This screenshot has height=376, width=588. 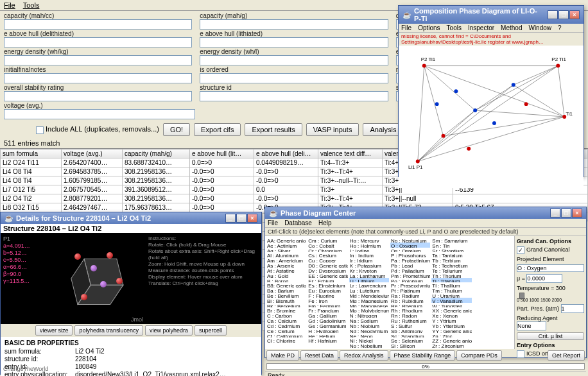 I want to click on element-item: La : Lanthanum, so click(x=369, y=275).